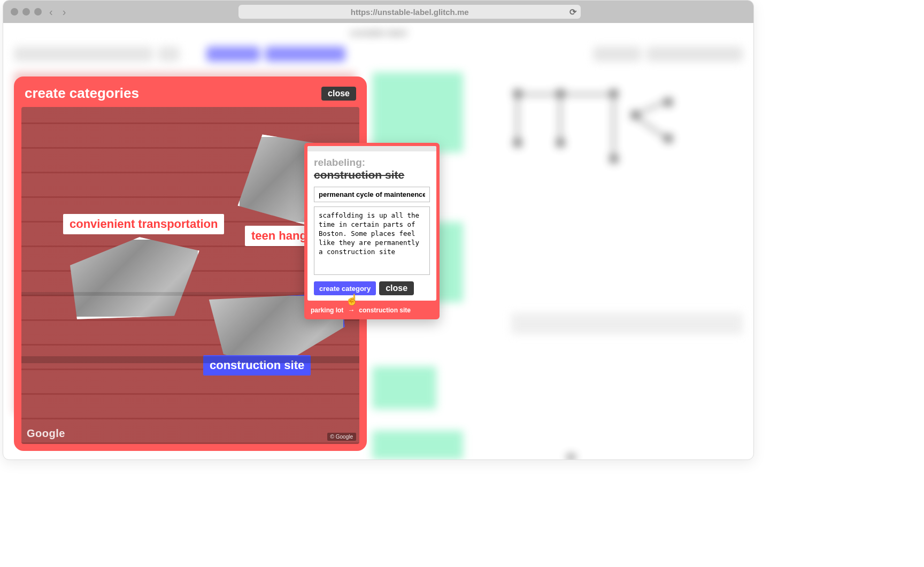 This screenshot has height=567, width=924. What do you see at coordinates (372, 175) in the screenshot?
I see `relabel-old-label: construction site` at bounding box center [372, 175].